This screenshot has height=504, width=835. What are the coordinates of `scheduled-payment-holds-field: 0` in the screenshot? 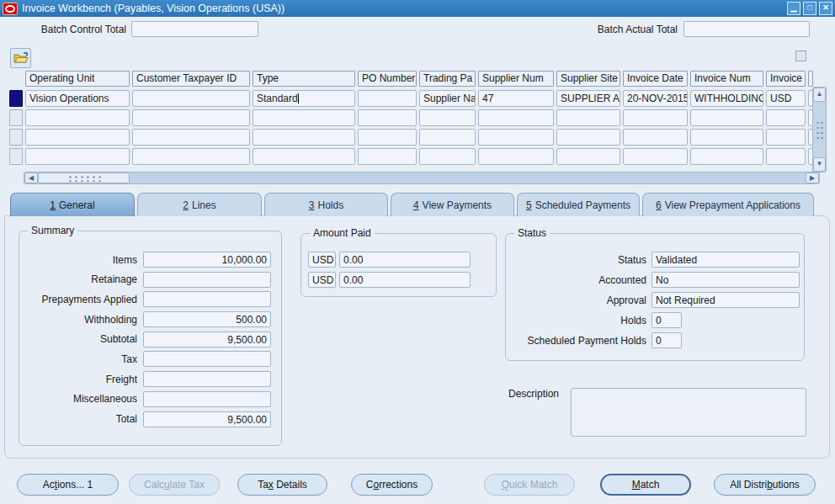 It's located at (667, 340).